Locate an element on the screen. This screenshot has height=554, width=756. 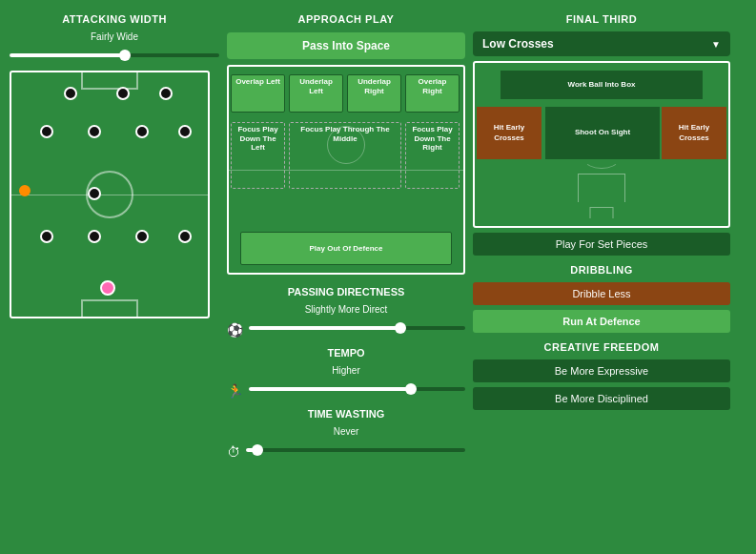
attacking-width-value: Fairly Wide is located at coordinates (114, 36).